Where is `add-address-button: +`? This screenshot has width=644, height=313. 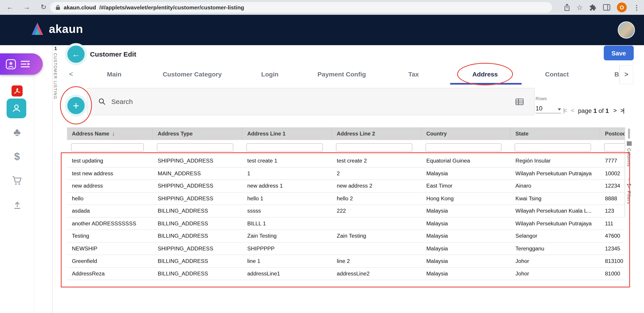
add-address-button: + is located at coordinates (76, 106).